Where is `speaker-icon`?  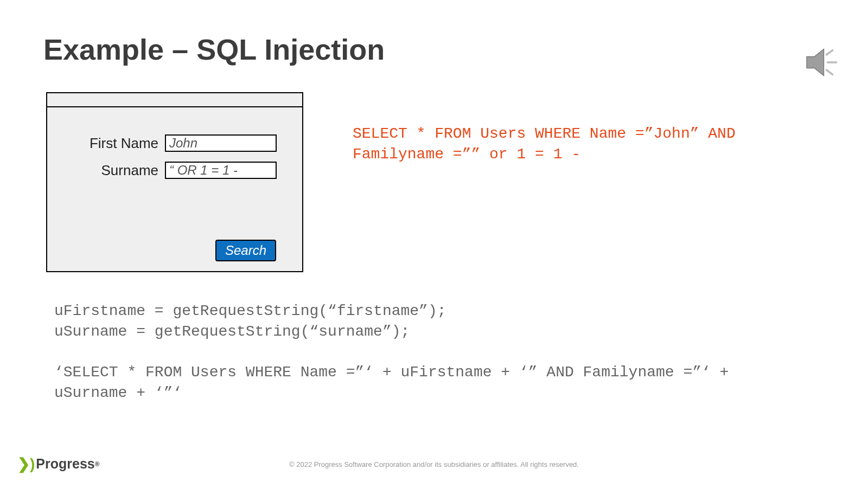
speaker-icon is located at coordinates (822, 62).